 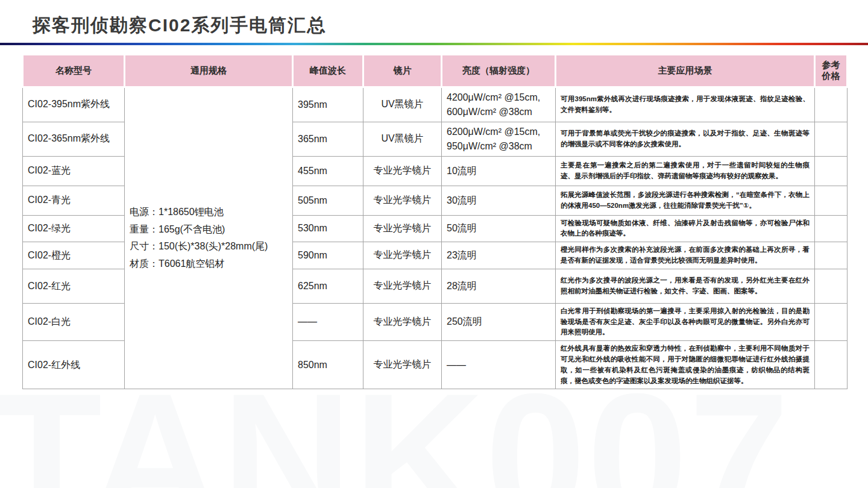 What do you see at coordinates (685, 255) in the screenshot?
I see `application-cell: 橙光同样作为多次搜索的补充波段光源，在前面多次搜索的基础上再次所寻，看是否有新的…` at bounding box center [685, 255].